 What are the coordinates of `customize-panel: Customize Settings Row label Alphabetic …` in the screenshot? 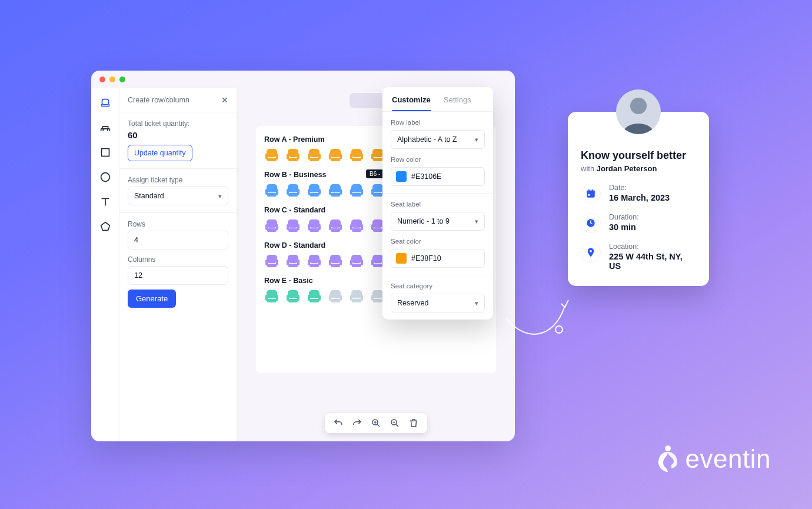 It's located at (438, 204).